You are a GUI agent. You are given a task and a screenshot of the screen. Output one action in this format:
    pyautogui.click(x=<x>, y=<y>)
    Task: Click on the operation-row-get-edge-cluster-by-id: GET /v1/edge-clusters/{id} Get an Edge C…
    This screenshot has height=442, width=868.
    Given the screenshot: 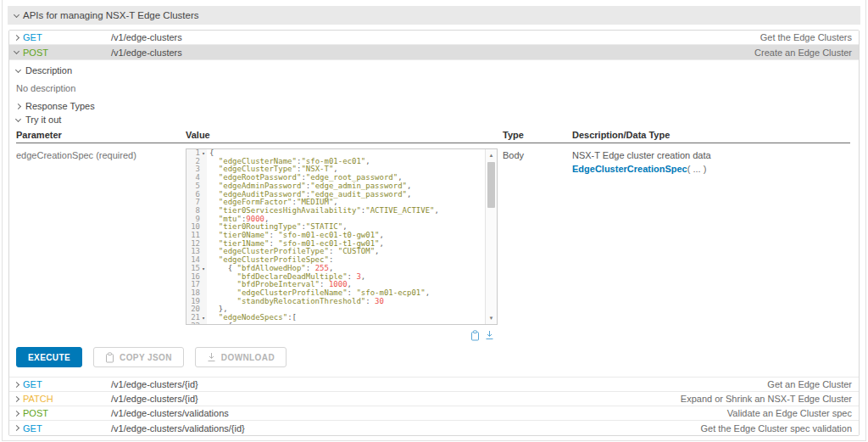 What is the action you would take?
    pyautogui.click(x=434, y=385)
    